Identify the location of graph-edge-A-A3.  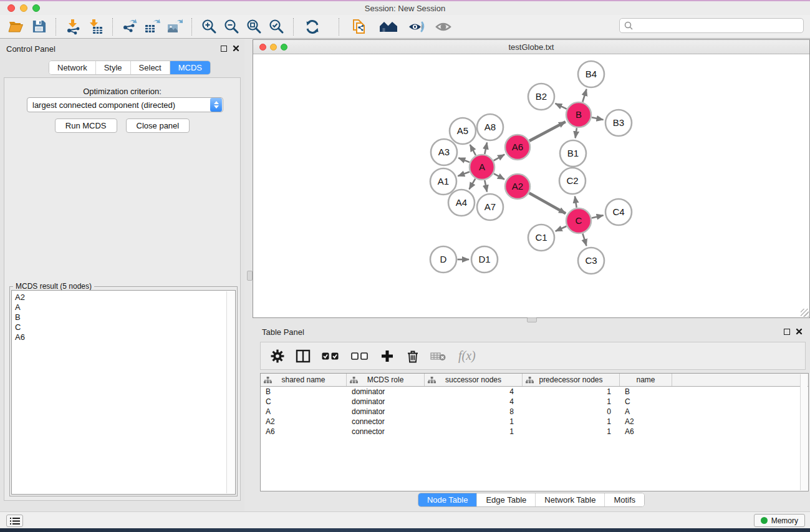
(464, 160).